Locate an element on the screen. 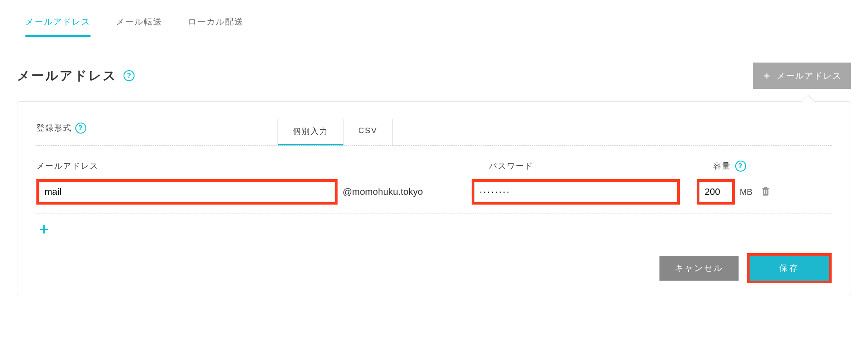 This screenshot has width=868, height=358. trash-icon is located at coordinates (766, 192).